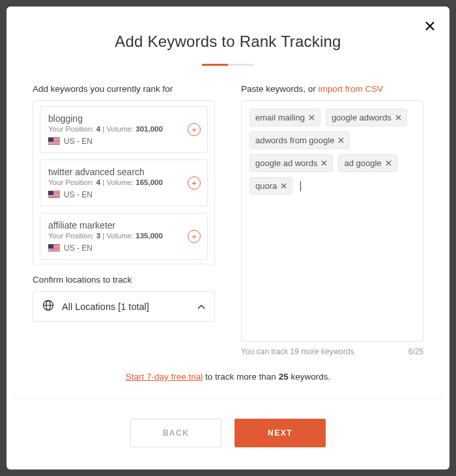 This screenshot has height=476, width=456. I want to click on modal-title: Add Keywords to Rank Tracking, so click(228, 42).